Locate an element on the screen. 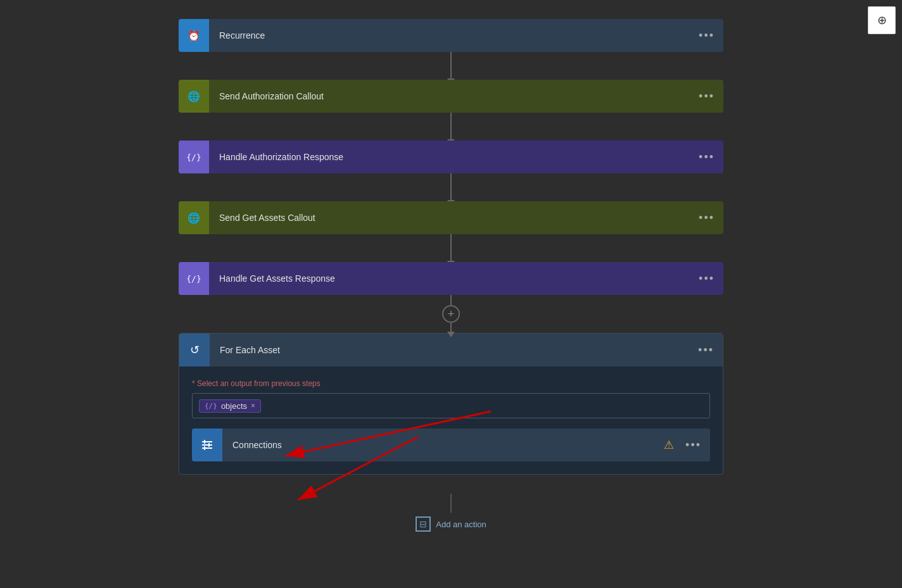 This screenshot has height=588, width=902. send-assets-callout-node: 🌐 Send Get Assets Callout ••• is located at coordinates (451, 218).